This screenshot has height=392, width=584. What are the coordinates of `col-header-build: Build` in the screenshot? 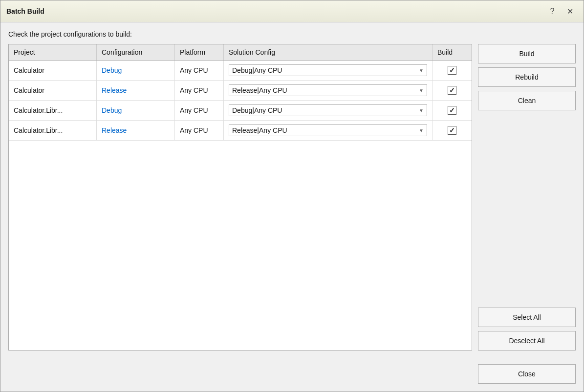 It's located at (452, 52).